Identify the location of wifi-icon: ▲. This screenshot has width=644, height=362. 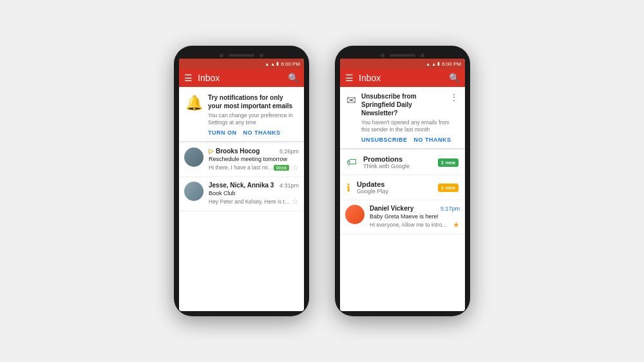
(267, 64).